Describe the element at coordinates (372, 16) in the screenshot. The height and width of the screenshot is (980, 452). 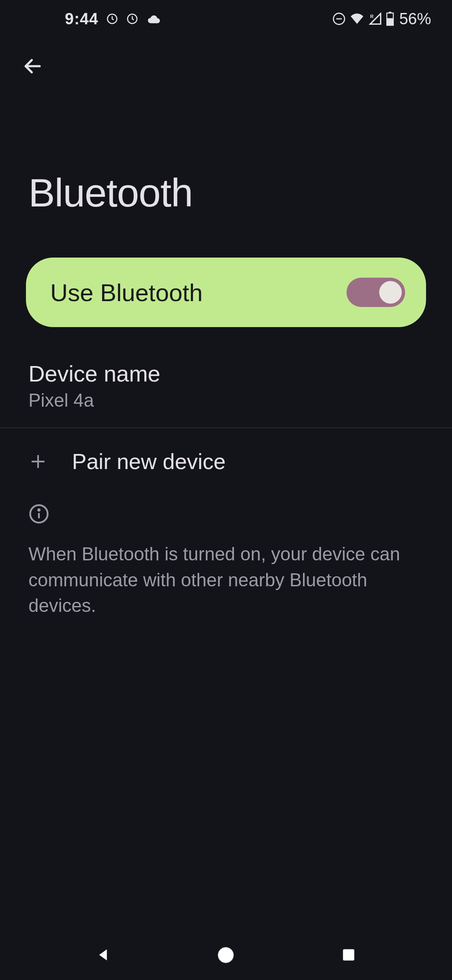
I see `svg-text: R` at that location.